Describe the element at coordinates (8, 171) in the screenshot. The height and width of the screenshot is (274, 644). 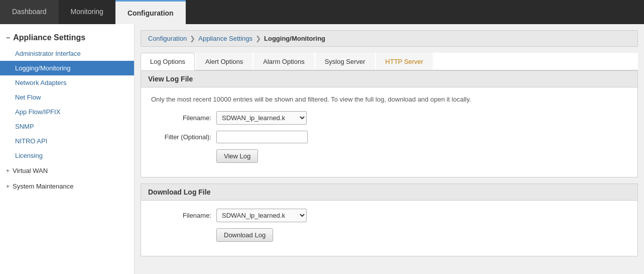
I see `expand-virtual-wan-icon: +` at that location.